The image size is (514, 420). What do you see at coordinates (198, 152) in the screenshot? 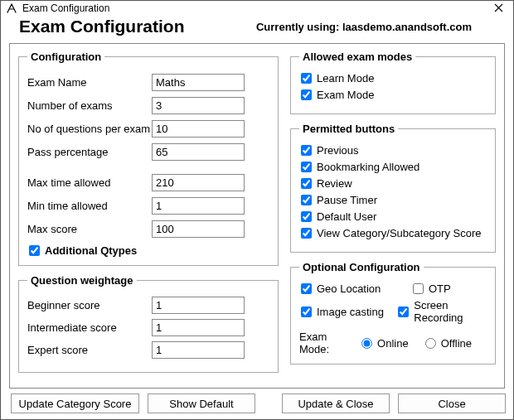
I see `pass-percentage-input` at bounding box center [198, 152].